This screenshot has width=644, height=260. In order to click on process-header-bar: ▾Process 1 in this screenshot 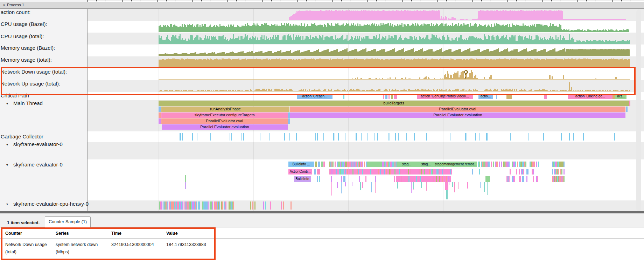, I will do `click(322, 5)`.